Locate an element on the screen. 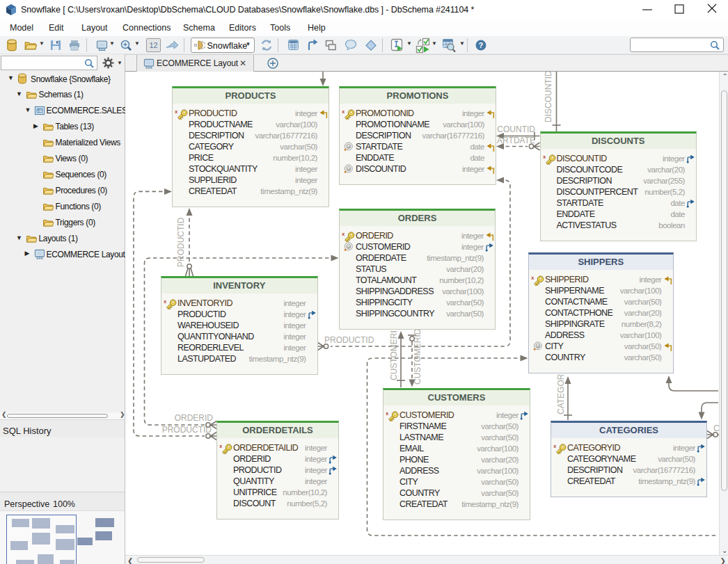 Image resolution: width=728 pixels, height=564 pixels. svg-text: DISCOUNTID is located at coordinates (548, 97).